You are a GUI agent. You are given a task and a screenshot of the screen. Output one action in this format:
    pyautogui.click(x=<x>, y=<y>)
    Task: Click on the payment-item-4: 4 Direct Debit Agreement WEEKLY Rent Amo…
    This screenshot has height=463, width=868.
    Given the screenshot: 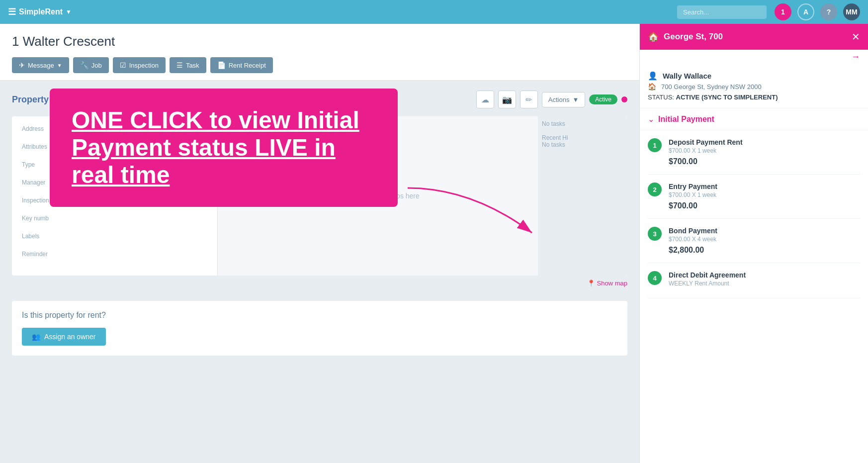 What is the action you would take?
    pyautogui.click(x=754, y=280)
    